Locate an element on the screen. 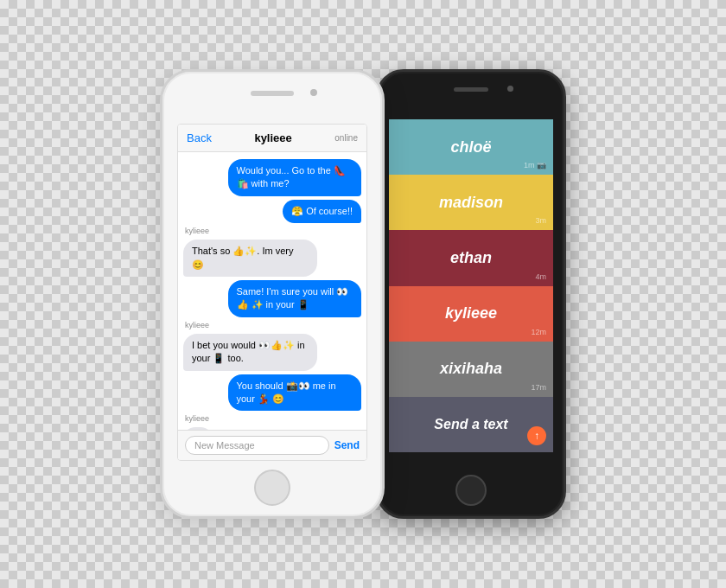 The image size is (726, 588). online-status: online is located at coordinates (346, 138).